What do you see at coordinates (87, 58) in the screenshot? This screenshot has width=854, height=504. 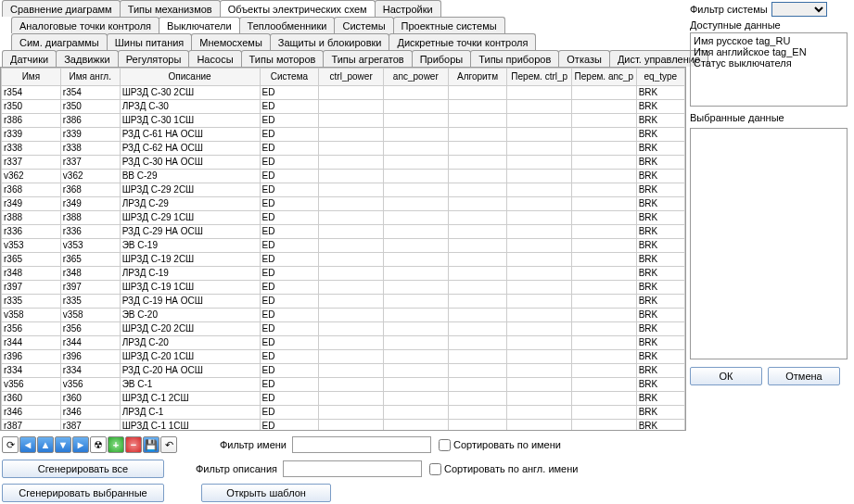 I see `tab-задвижки: Задвижки` at bounding box center [87, 58].